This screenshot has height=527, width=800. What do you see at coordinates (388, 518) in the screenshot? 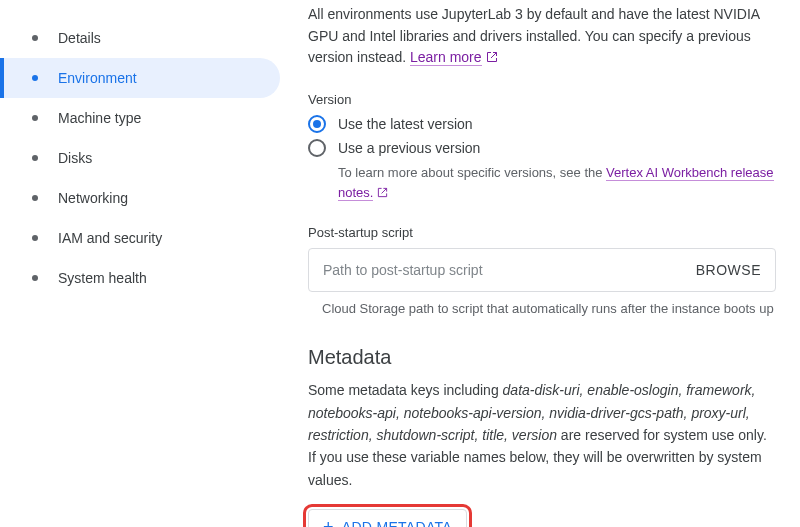
I see `add-metadata-button: + ADD METADATA` at bounding box center [388, 518].